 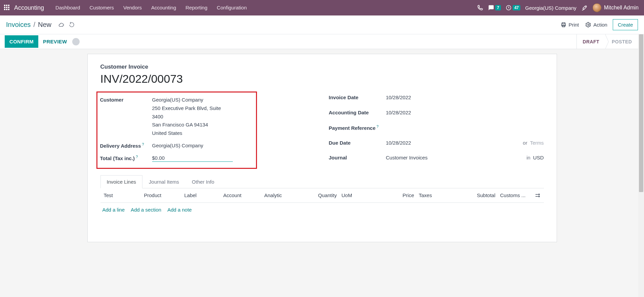 I want to click on breadcrumb-root: Invoices, so click(x=18, y=25).